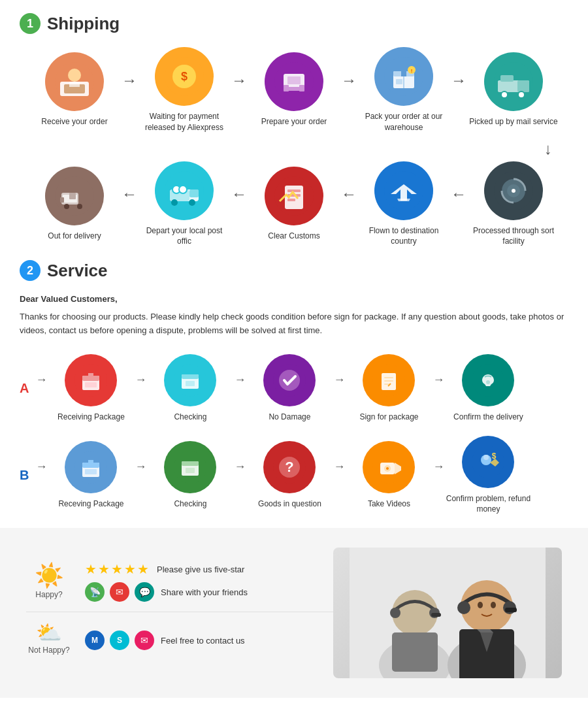 This screenshot has height=722, width=588. I want to click on arrow-6: ←, so click(239, 194).